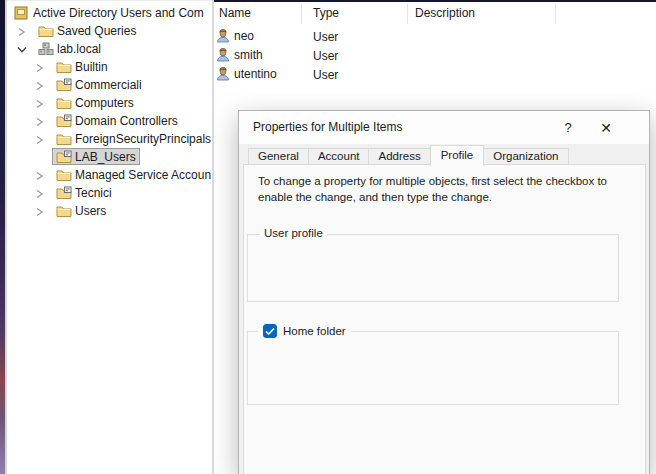 The image size is (656, 474). Describe the element at coordinates (143, 175) in the screenshot. I see `tree-item-label: Managed Service Accoun` at that location.